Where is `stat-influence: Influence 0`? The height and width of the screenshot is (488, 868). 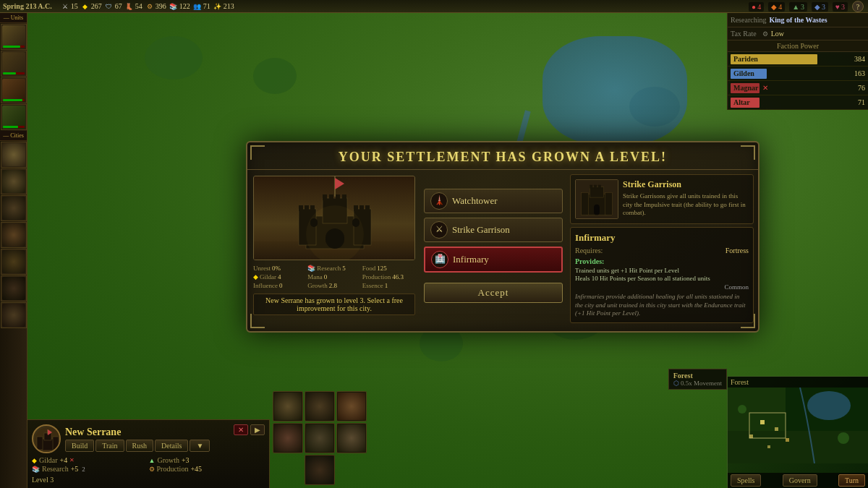
stat-influence: Influence 0 is located at coordinates (279, 286).